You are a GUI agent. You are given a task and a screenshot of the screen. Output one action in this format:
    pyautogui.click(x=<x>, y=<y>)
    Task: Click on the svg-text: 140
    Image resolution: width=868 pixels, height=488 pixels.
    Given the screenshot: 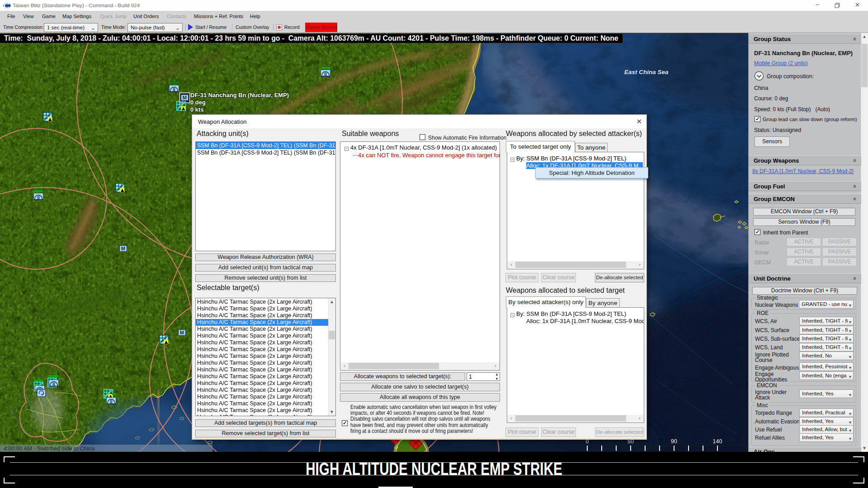 What is the action you would take?
    pyautogui.click(x=718, y=441)
    